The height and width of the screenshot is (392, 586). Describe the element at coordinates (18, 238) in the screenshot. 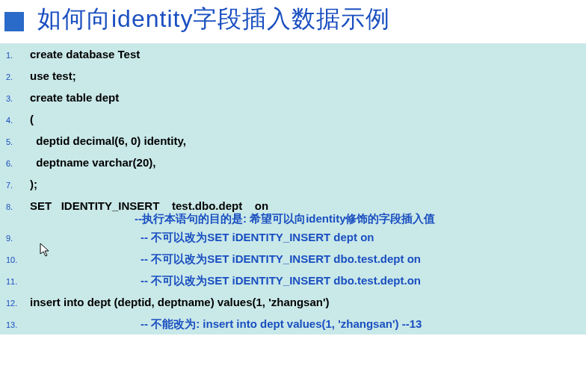

I see `line-number: 9.` at that location.